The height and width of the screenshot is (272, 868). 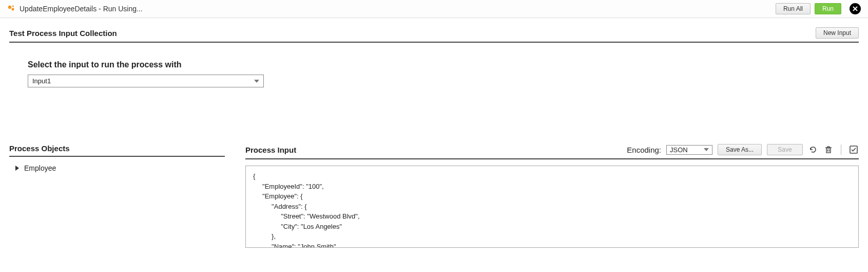 I want to click on expand-icon, so click(x=17, y=168).